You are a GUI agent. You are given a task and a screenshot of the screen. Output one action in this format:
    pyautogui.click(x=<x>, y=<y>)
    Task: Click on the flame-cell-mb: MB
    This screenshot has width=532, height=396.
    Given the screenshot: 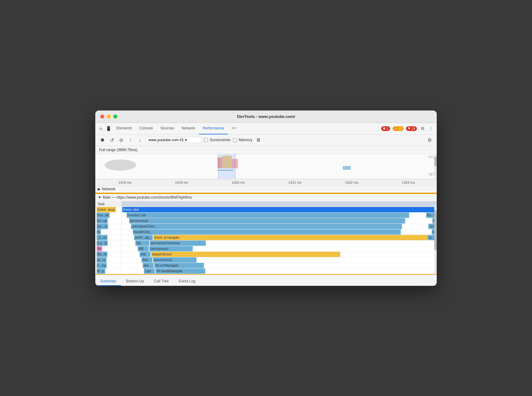 What is the action you would take?
    pyautogui.click(x=143, y=249)
    